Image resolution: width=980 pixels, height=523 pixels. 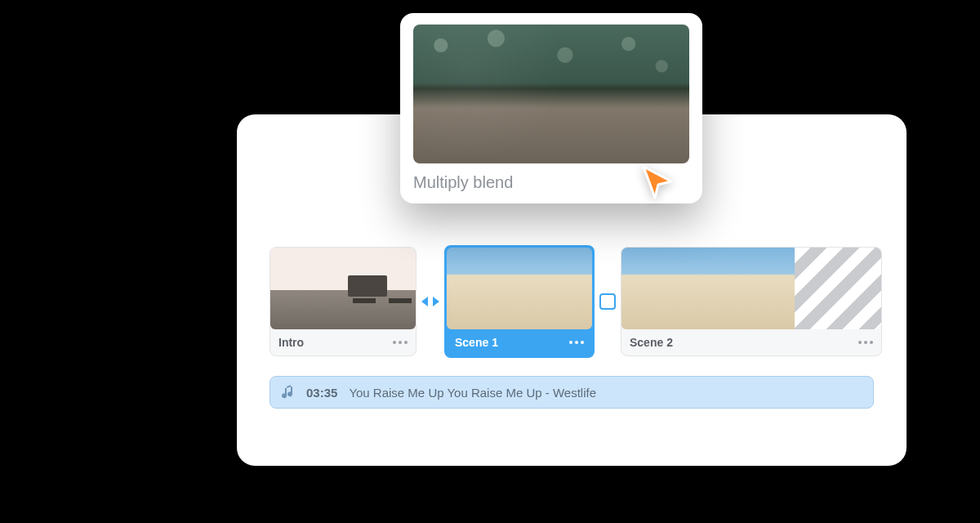 I want to click on music-note-icon, so click(x=288, y=392).